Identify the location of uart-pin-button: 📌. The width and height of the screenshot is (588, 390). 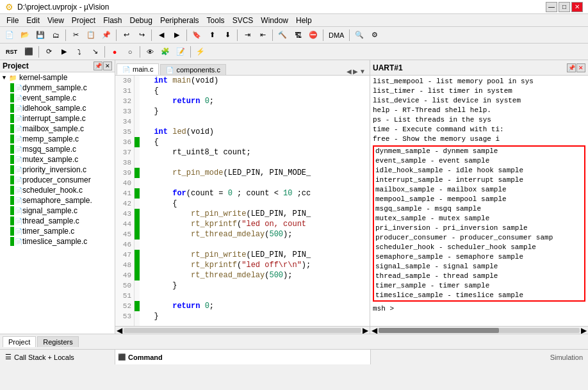
(571, 68).